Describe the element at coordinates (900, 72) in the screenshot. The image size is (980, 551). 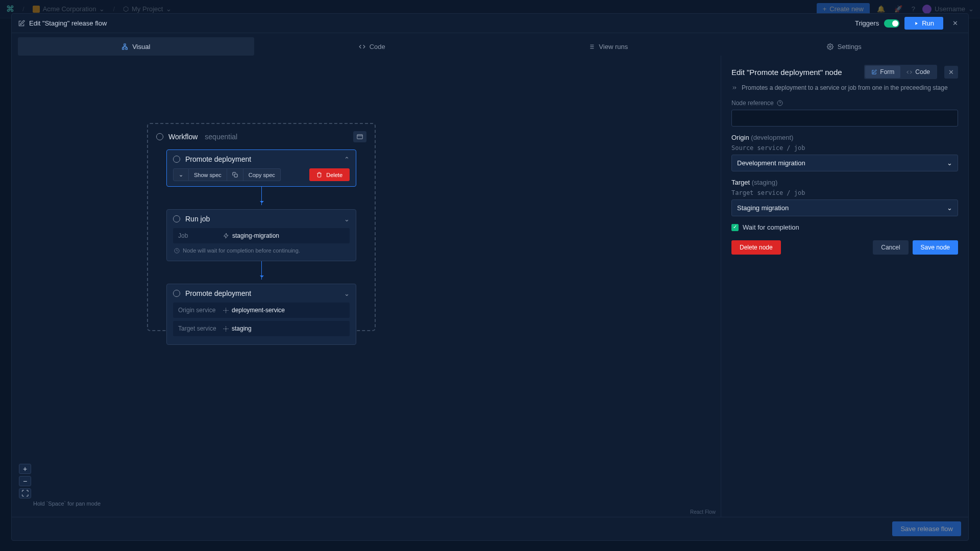
I see `view-toggle: Form Code` at that location.